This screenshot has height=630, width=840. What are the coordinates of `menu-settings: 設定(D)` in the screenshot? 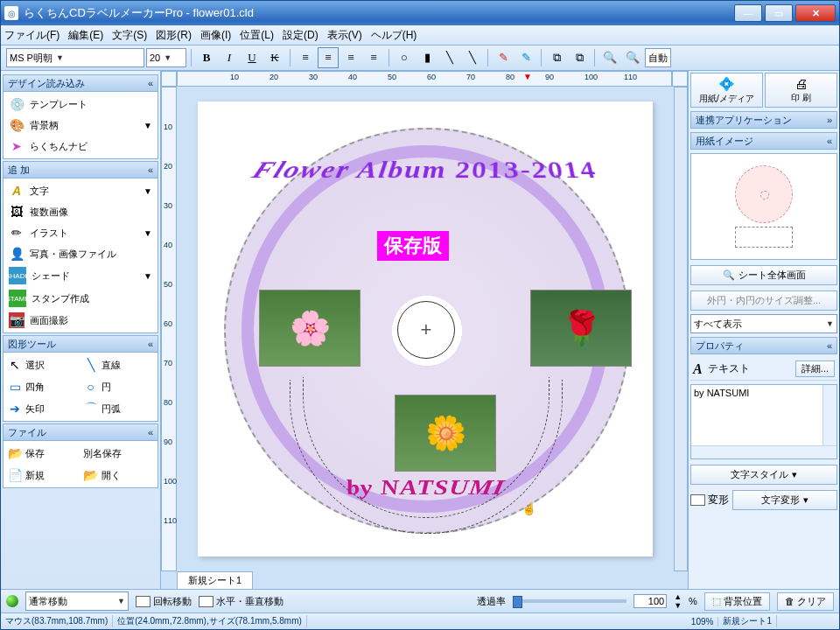 It's located at (301, 35).